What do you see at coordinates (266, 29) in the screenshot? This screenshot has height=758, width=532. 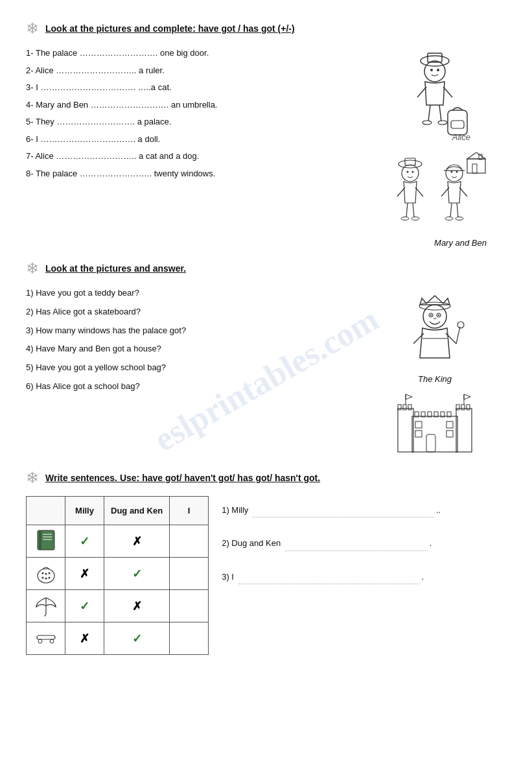 I see `section1-header: ❄ Look at the pictures and complete: hav…` at bounding box center [266, 29].